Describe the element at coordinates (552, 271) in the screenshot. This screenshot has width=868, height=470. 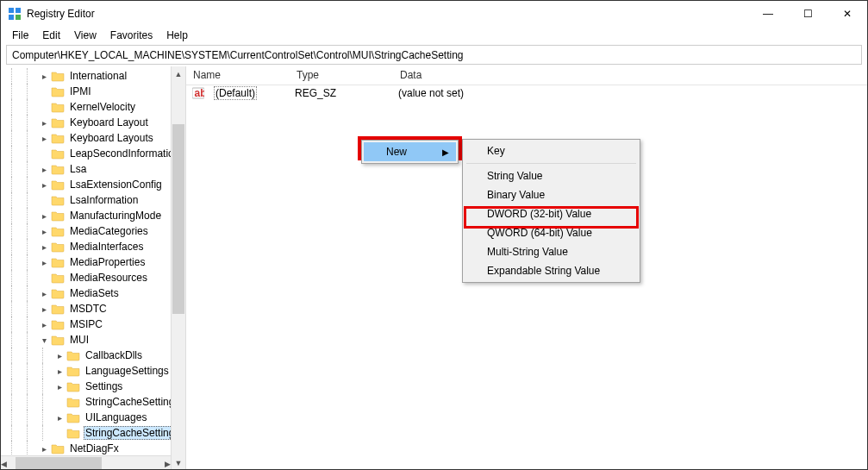
I see `context-menu-item: Expandable String Value` at that location.